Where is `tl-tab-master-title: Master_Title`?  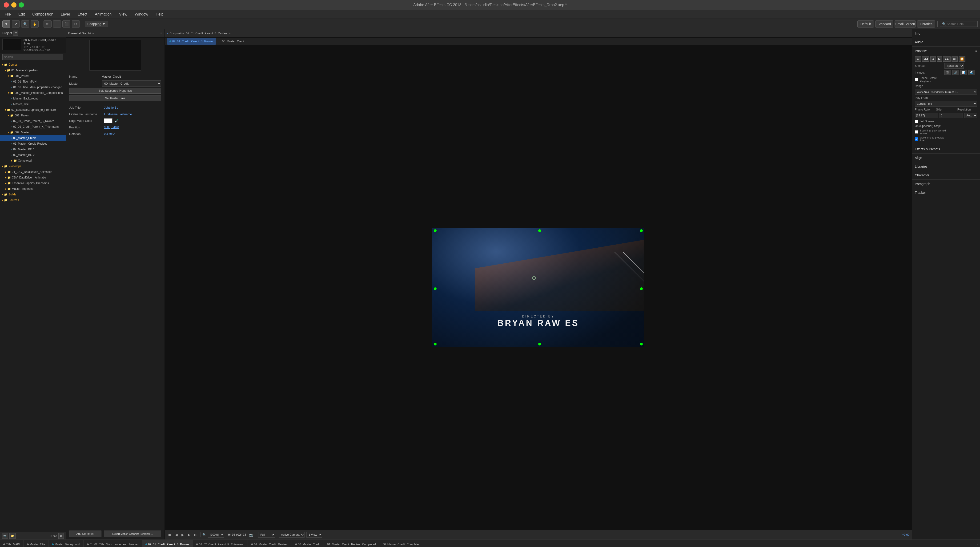 tl-tab-master-title: Master_Title is located at coordinates (36, 544).